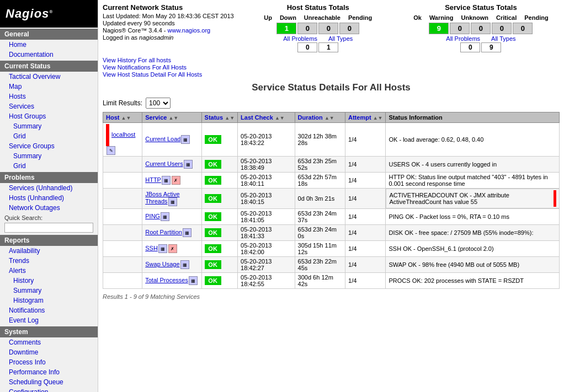 The width and height of the screenshot is (564, 392). What do you see at coordinates (167, 280) in the screenshot?
I see `service-link: Total Processes` at bounding box center [167, 280].